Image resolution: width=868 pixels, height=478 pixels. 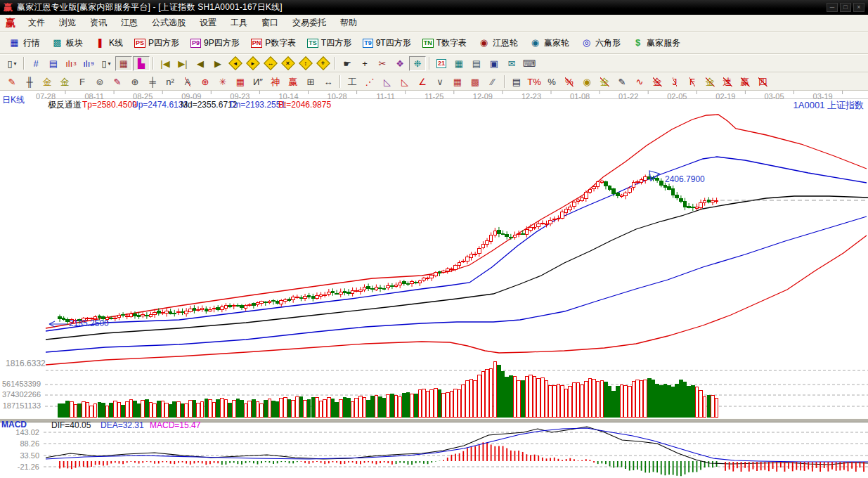 What do you see at coordinates (253, 63) in the screenshot?
I see `zoom-right-button: ▸` at bounding box center [253, 63].